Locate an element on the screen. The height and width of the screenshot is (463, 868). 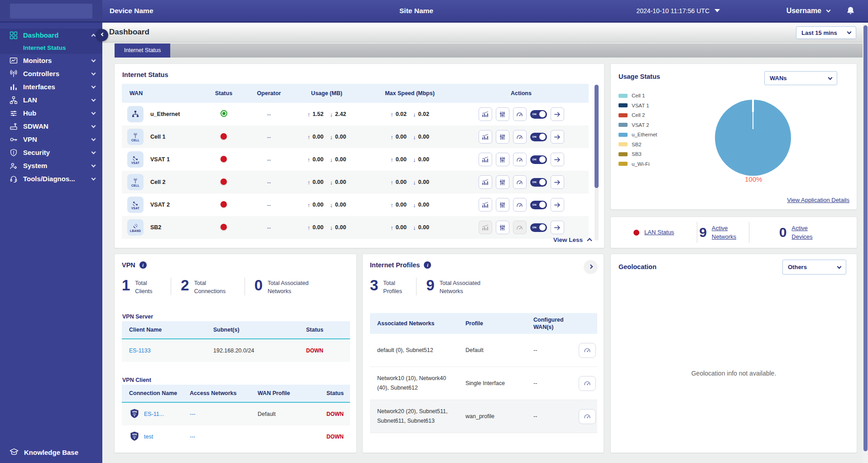
sidebar-item-lan: LAN is located at coordinates (51, 100).